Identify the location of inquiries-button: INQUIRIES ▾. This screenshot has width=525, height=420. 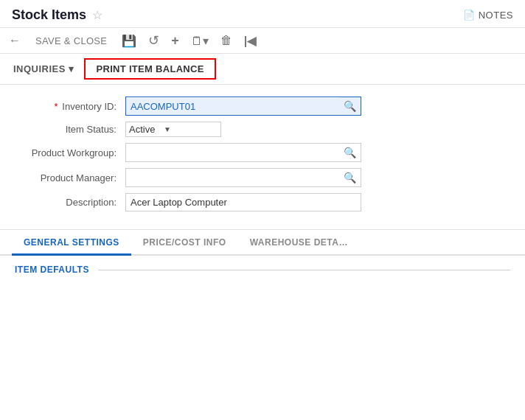
(44, 69).